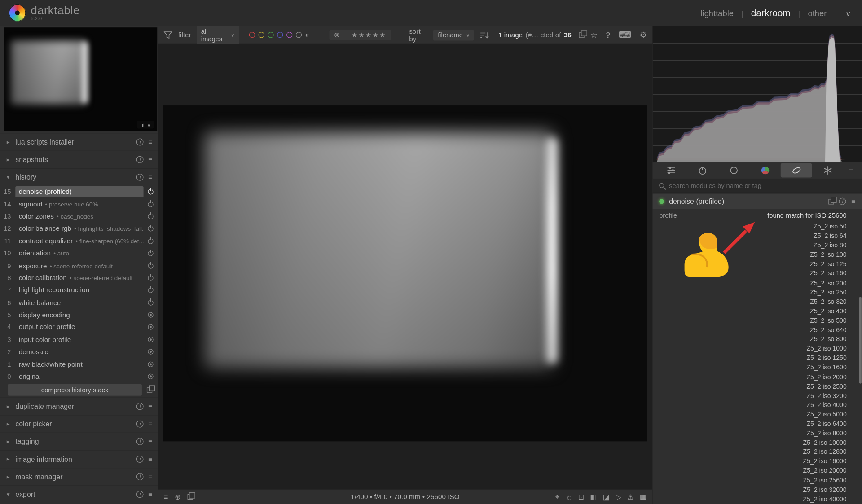 The height and width of the screenshot is (504, 862). I want to click on history-item: 8 color calibration • scene-referred def…, so click(79, 278).